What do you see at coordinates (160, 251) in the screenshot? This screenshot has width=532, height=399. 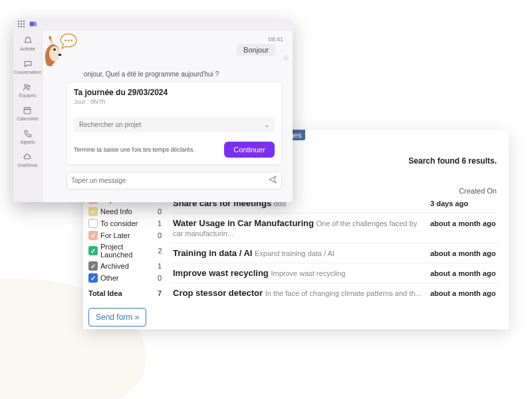 I see `filter-count: 2` at bounding box center [160, 251].